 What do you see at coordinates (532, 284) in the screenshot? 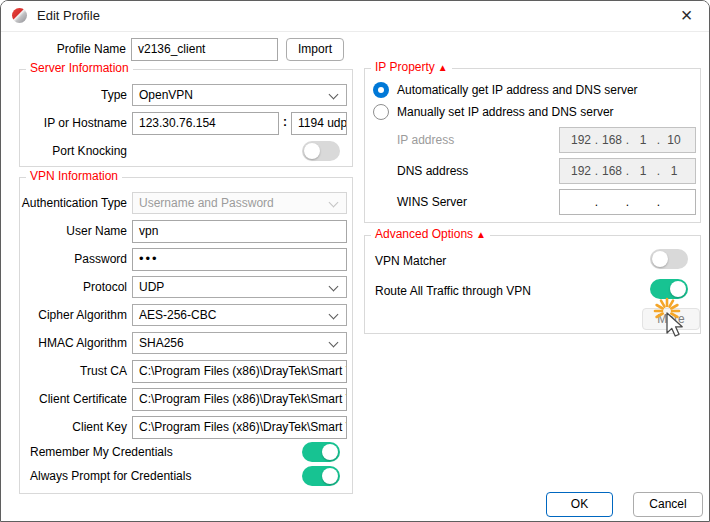
I see `advanced-options-group: Advanced Options▲ VPN Matcher Route All …` at bounding box center [532, 284].